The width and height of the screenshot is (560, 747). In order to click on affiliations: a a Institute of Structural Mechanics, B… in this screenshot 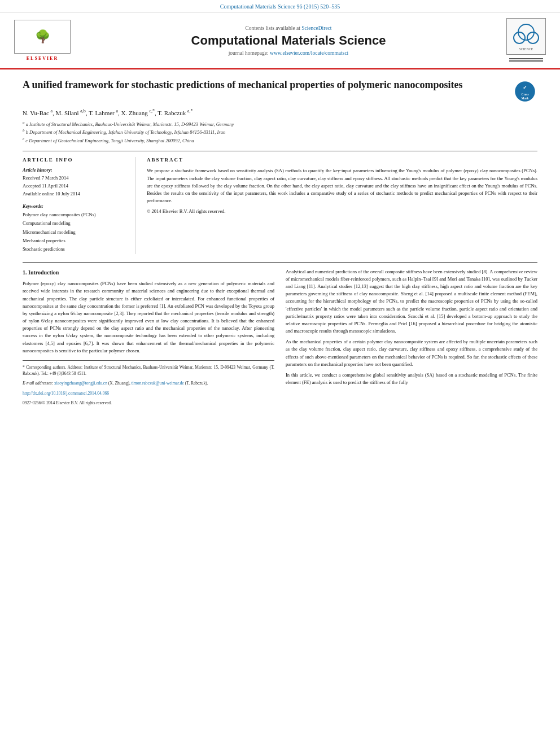, I will do `click(280, 132)`.